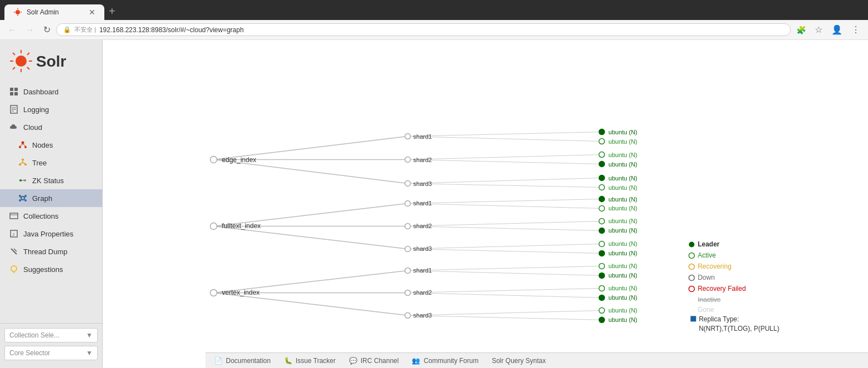  I want to click on sidebar-label-tree: Tree, so click(39, 163).